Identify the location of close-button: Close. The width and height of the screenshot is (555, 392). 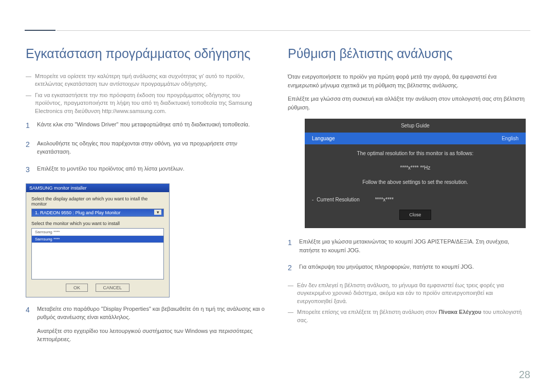
(415, 215).